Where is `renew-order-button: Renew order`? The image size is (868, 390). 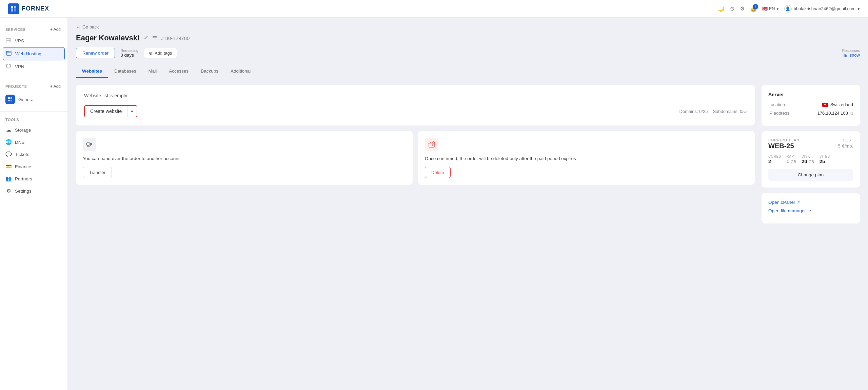
renew-order-button: Renew order is located at coordinates (96, 53).